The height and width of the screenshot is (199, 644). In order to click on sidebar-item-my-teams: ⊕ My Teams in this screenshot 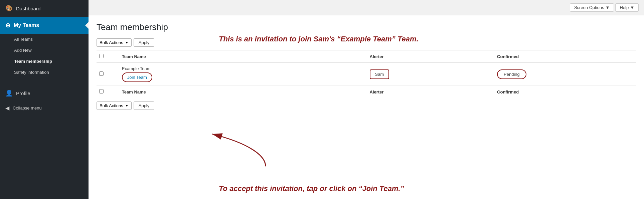, I will do `click(44, 25)`.